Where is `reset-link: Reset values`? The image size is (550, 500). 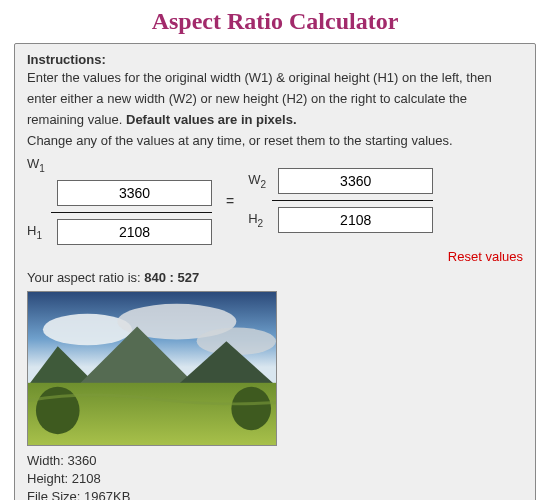
reset-link: Reset values is located at coordinates (275, 256).